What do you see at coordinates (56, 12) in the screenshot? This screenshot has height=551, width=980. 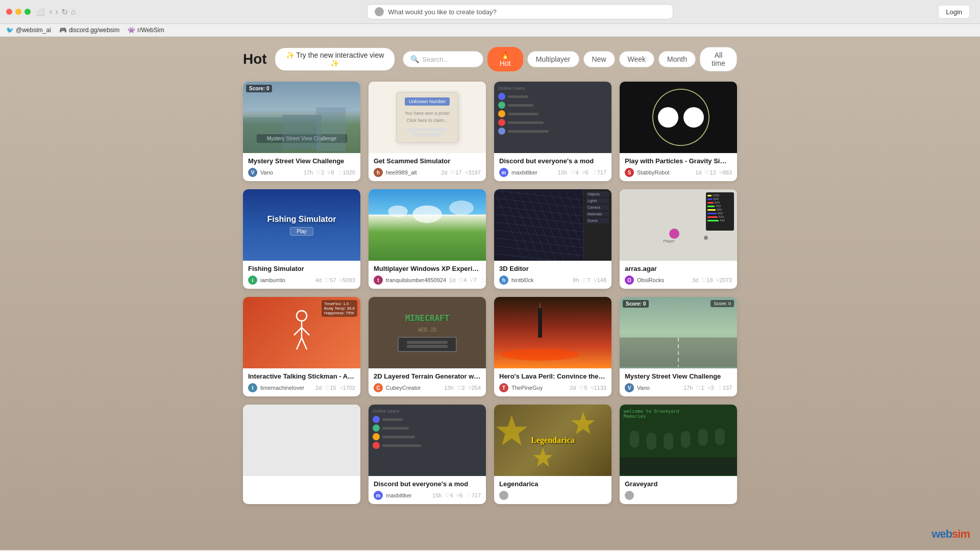 I see `forward-icon: ›` at bounding box center [56, 12].